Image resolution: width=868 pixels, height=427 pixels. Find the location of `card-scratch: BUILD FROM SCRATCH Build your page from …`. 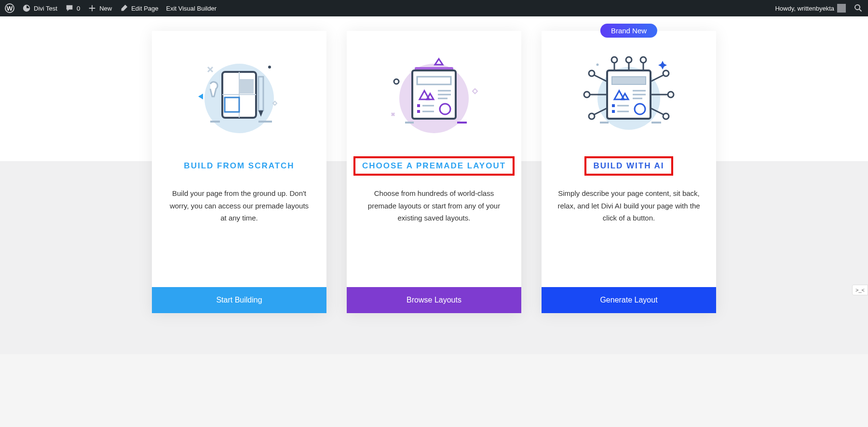

card-scratch: BUILD FROM SCRATCH Build your page from … is located at coordinates (239, 172).